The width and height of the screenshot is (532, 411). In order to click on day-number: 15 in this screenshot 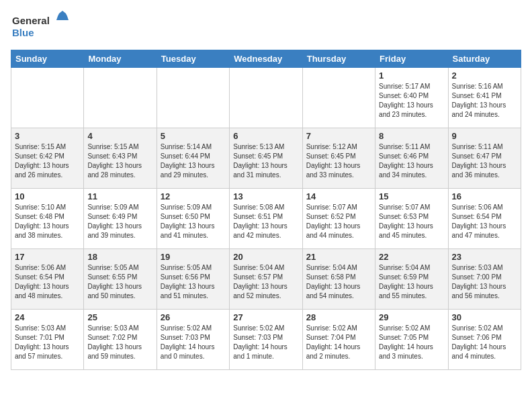, I will do `click(411, 196)`.